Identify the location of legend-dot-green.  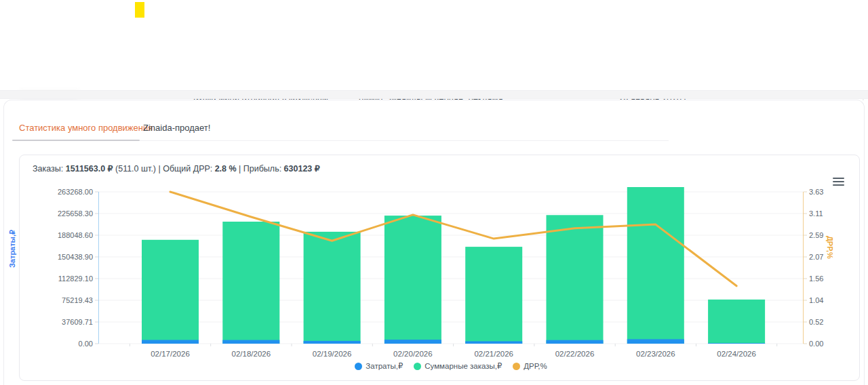
(418, 366).